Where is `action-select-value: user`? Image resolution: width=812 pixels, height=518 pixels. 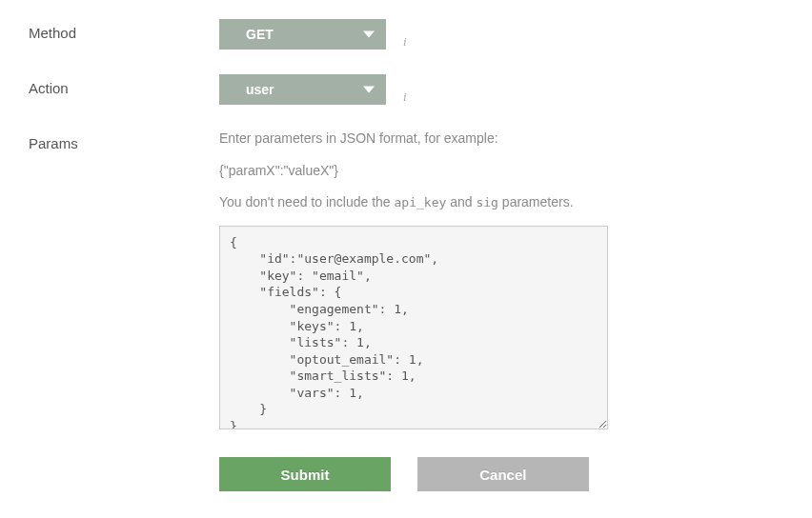
action-select-value: user is located at coordinates (260, 90).